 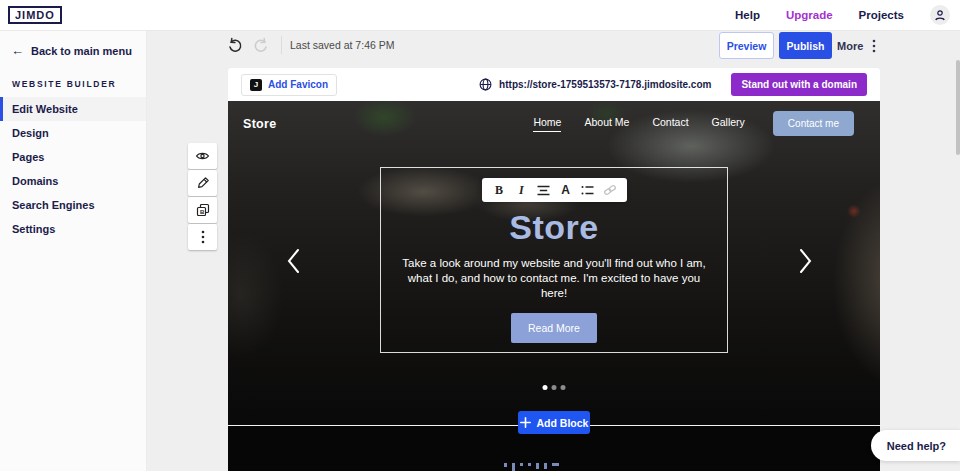 What do you see at coordinates (814, 124) in the screenshot?
I see `contact-me-button: Contact me` at bounding box center [814, 124].